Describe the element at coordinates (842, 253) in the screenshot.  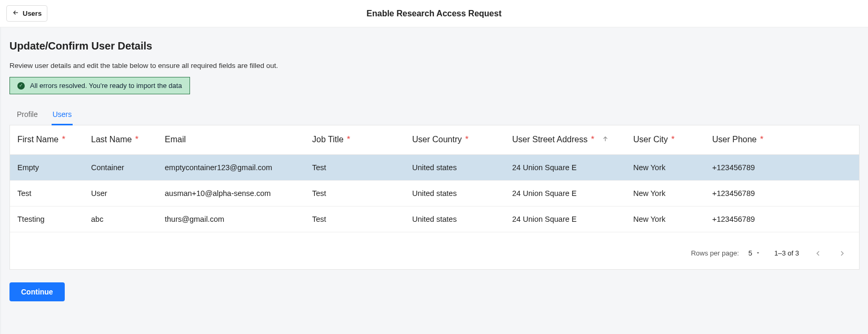
I see `next-page-button` at that location.